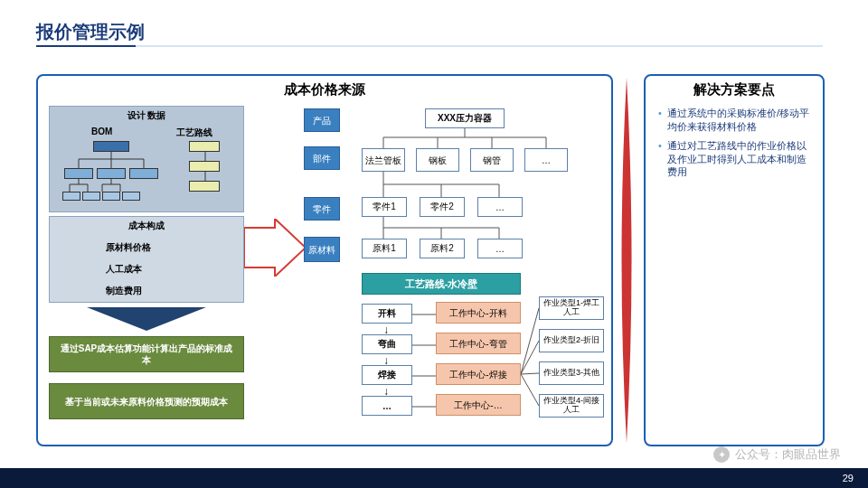  I want to click on title-underline, so click(429, 46).